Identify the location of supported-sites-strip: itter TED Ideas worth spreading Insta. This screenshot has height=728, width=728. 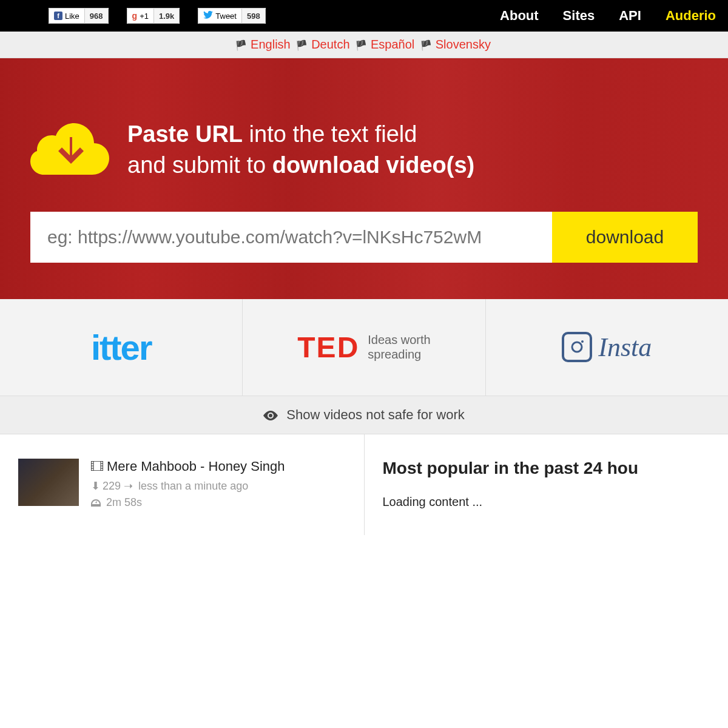
(364, 348).